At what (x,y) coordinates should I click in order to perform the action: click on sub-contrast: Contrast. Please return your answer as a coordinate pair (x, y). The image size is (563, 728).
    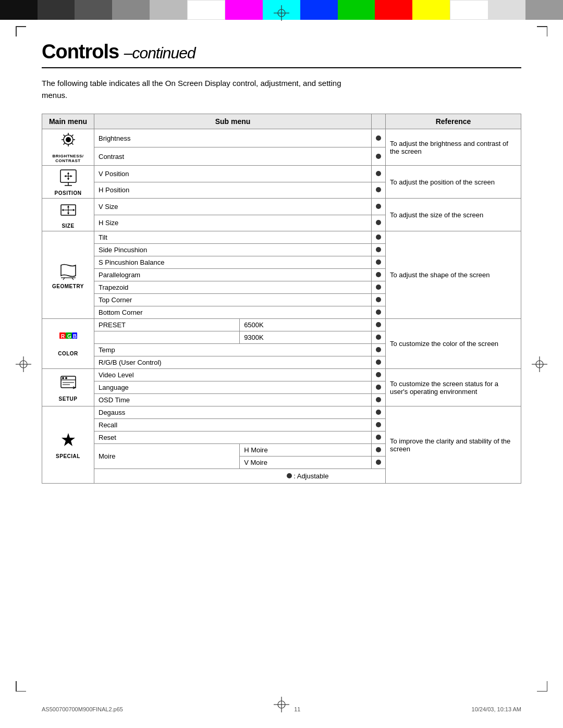
    Looking at the image, I should click on (233, 156).